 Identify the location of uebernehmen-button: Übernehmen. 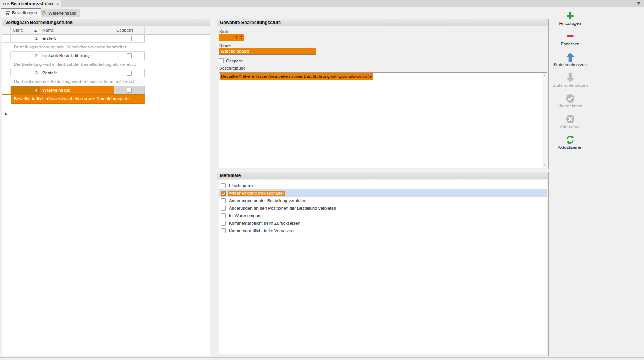
(570, 101).